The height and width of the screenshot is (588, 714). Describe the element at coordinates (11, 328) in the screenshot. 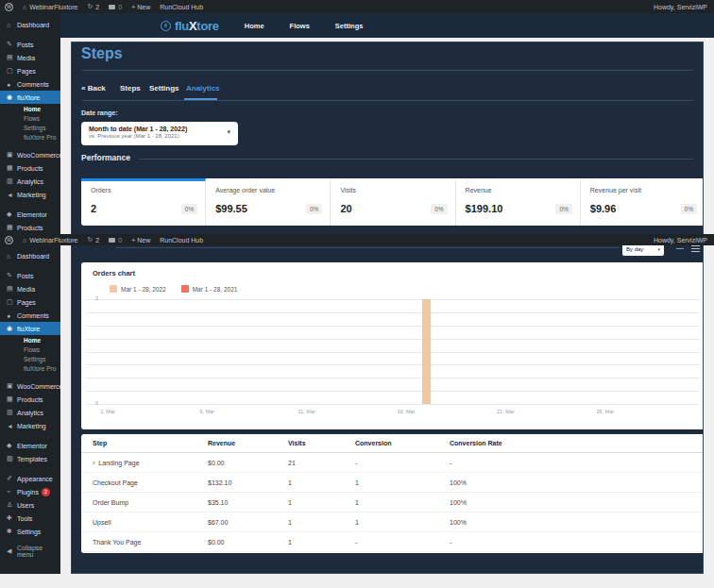

I see `fluxtore-icon: ◉` at that location.